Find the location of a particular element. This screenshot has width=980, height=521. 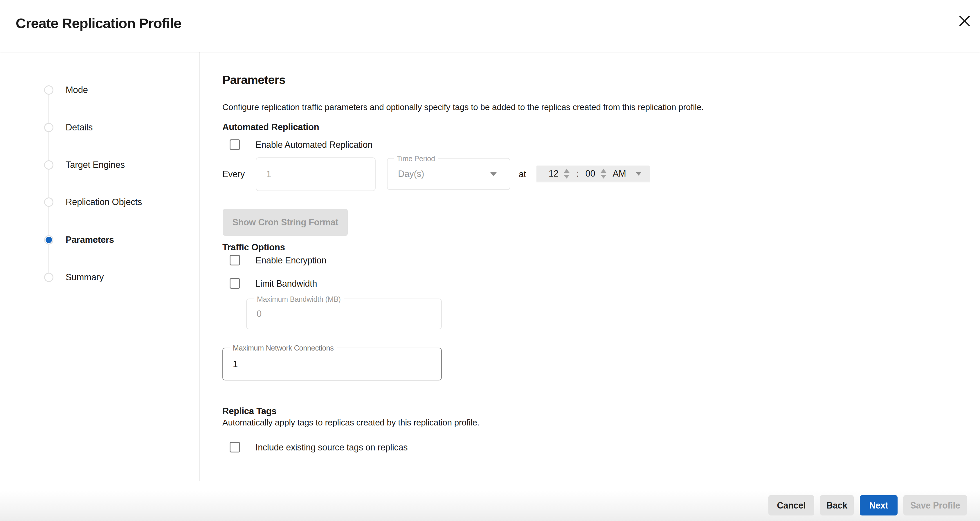

stepper-connector is located at coordinates (49, 184).